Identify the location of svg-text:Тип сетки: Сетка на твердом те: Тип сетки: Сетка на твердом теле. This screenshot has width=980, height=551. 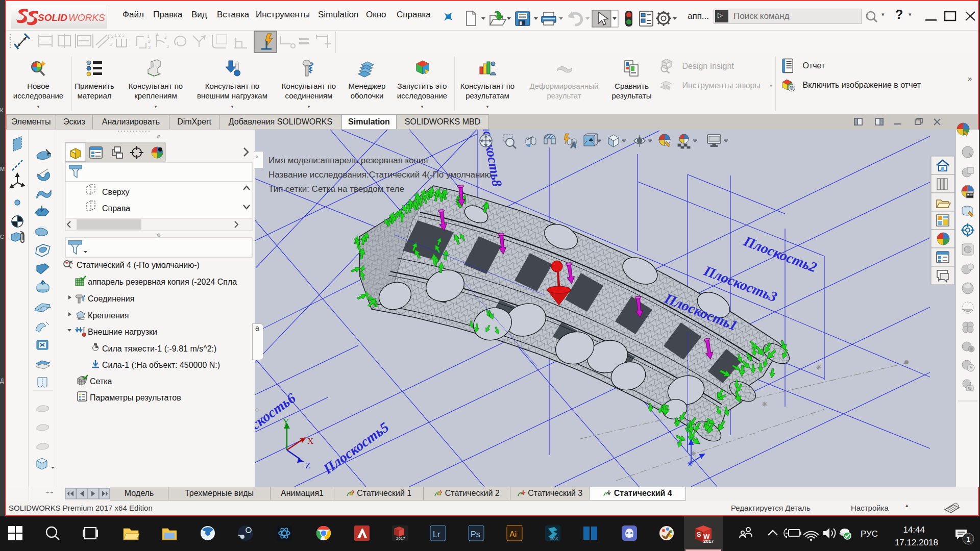
(336, 189).